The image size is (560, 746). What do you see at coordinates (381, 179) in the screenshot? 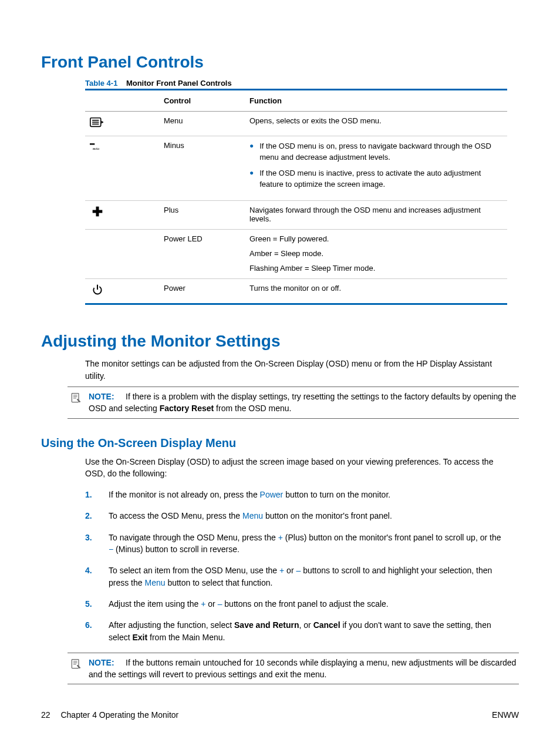
I see `bullet-text: If the OSD menu is inactive, press to ac…` at bounding box center [381, 179].